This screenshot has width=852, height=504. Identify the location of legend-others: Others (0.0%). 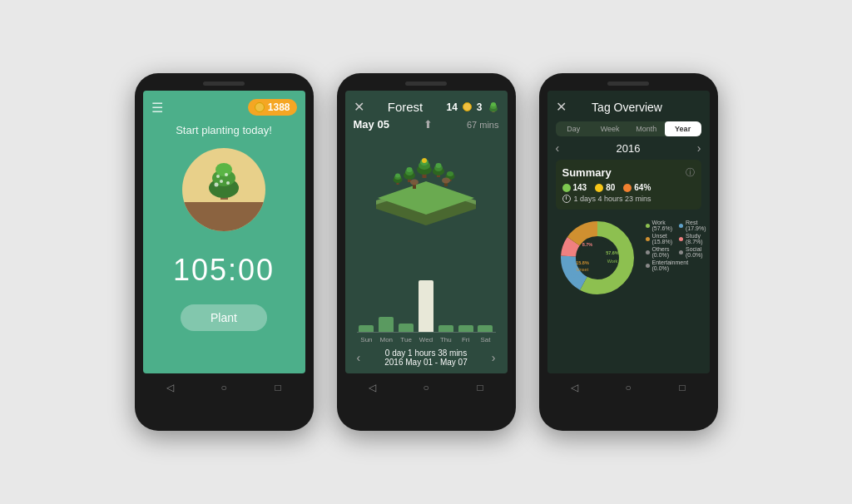
(659, 252).